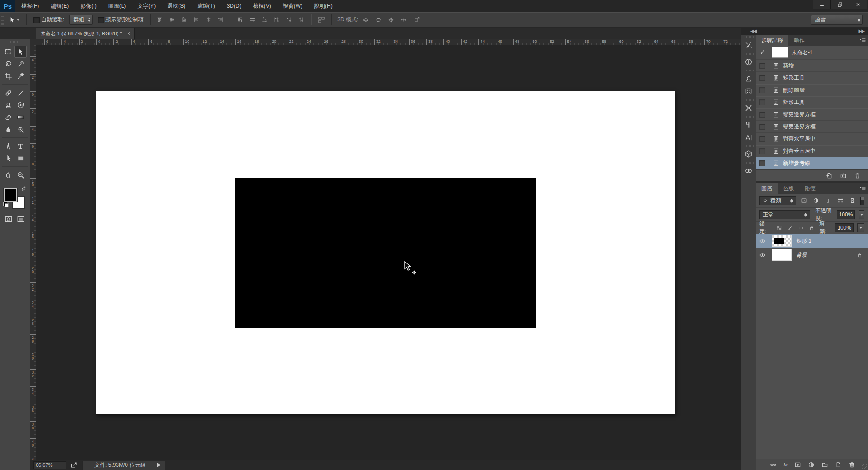 This screenshot has height=470, width=868. Describe the element at coordinates (33, 42) in the screenshot. I see `ruler-corner` at that location.